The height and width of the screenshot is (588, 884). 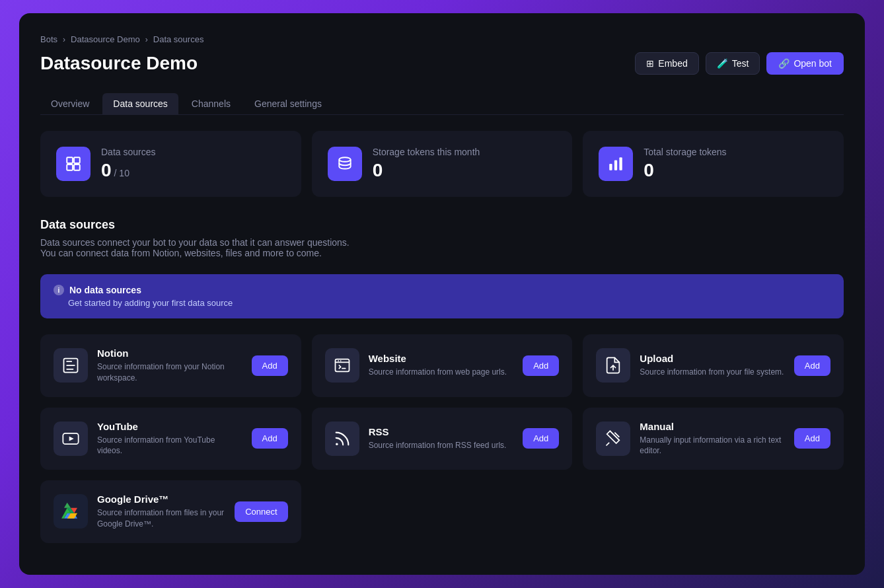 I want to click on youtube-info: YouTube Source information from YouTube …, so click(x=170, y=439).